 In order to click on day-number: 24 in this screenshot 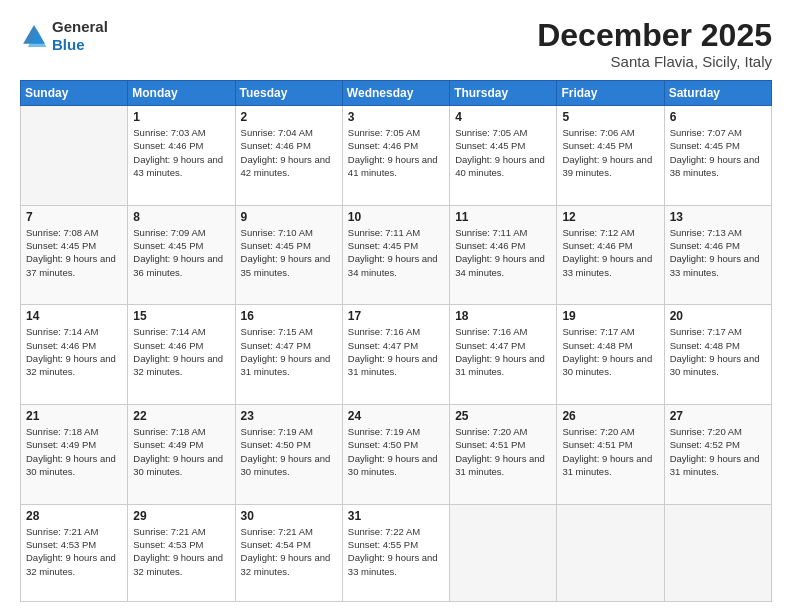, I will do `click(396, 416)`.